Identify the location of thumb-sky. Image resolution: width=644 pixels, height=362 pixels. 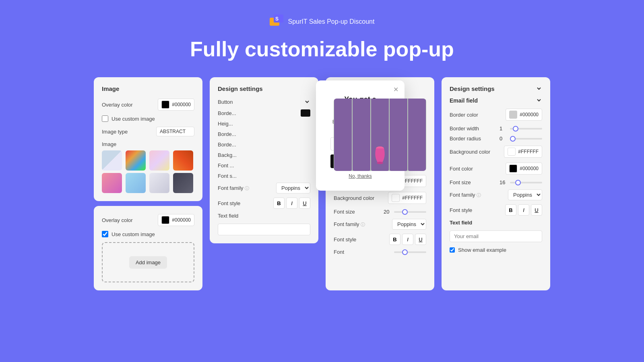
(136, 183).